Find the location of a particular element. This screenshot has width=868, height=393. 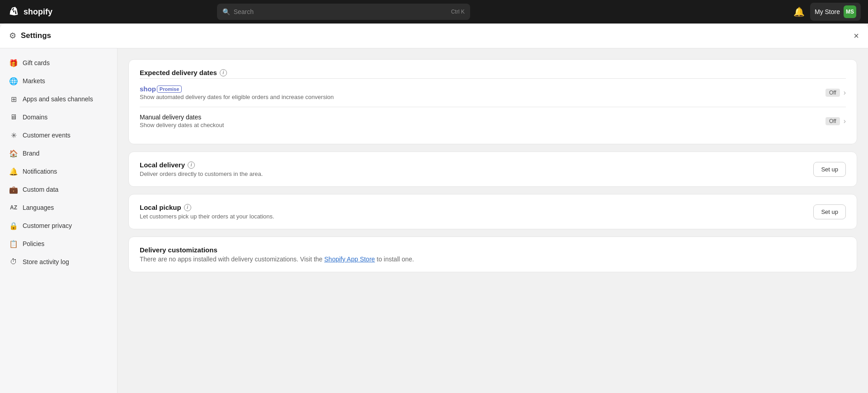

sidebar-item-label: Brand is located at coordinates (31, 153).